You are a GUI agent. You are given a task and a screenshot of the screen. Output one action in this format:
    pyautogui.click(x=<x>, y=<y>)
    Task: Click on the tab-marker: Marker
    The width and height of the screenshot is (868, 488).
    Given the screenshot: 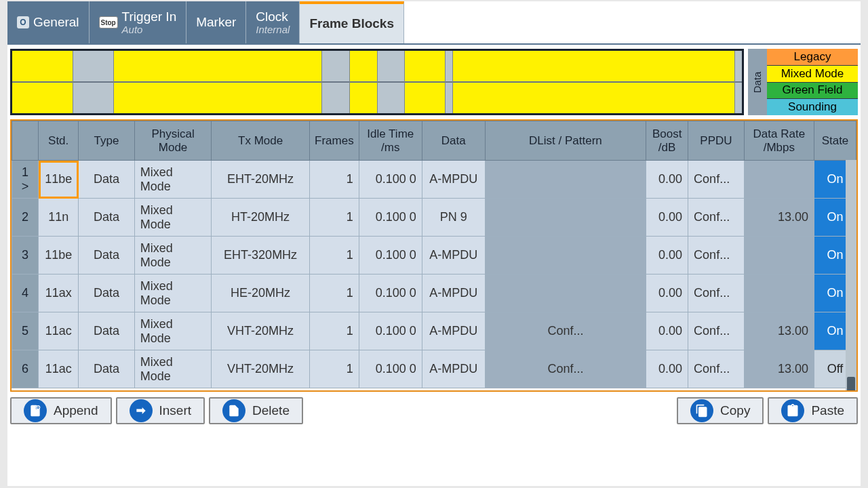 What is the action you would take?
    pyautogui.click(x=216, y=22)
    